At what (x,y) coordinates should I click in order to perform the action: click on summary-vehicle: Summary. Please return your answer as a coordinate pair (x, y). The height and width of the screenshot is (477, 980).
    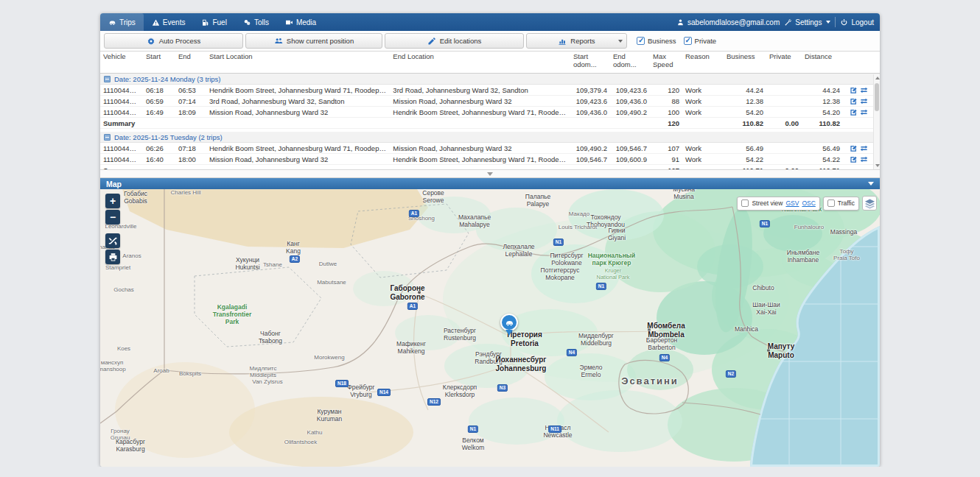
    Looking at the image, I should click on (122, 123).